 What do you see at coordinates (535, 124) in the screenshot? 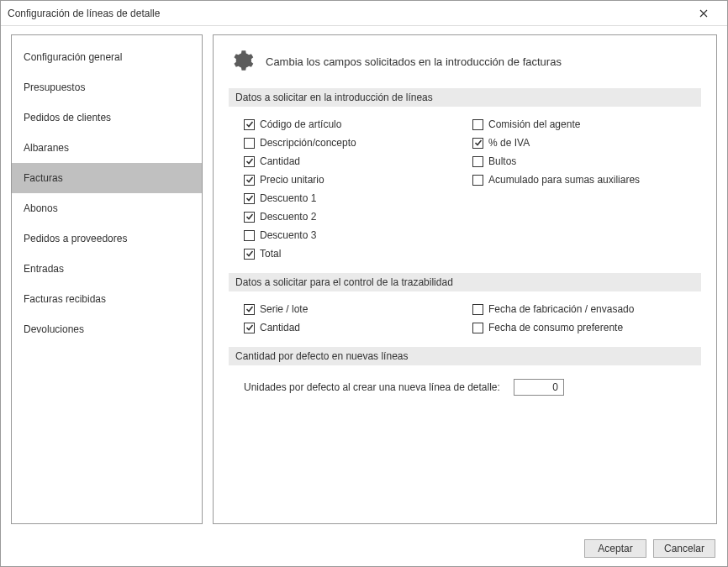
I see `s1-right-label-0: Comisión del agente` at bounding box center [535, 124].